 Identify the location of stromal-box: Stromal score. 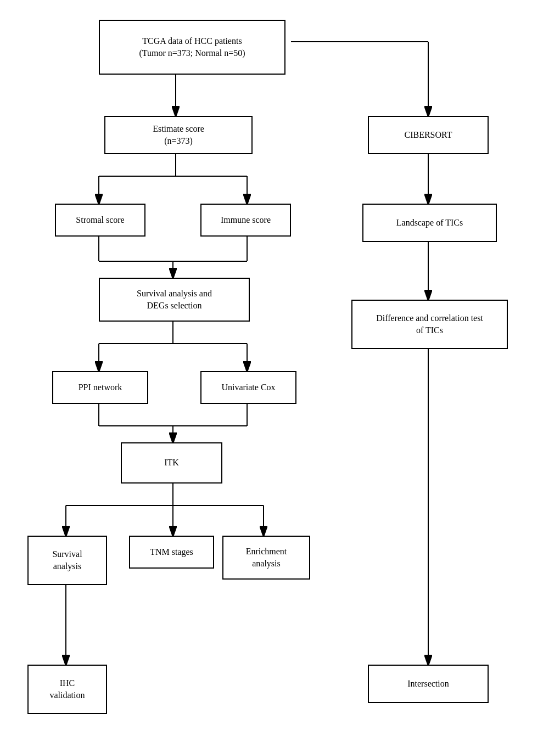
(100, 220).